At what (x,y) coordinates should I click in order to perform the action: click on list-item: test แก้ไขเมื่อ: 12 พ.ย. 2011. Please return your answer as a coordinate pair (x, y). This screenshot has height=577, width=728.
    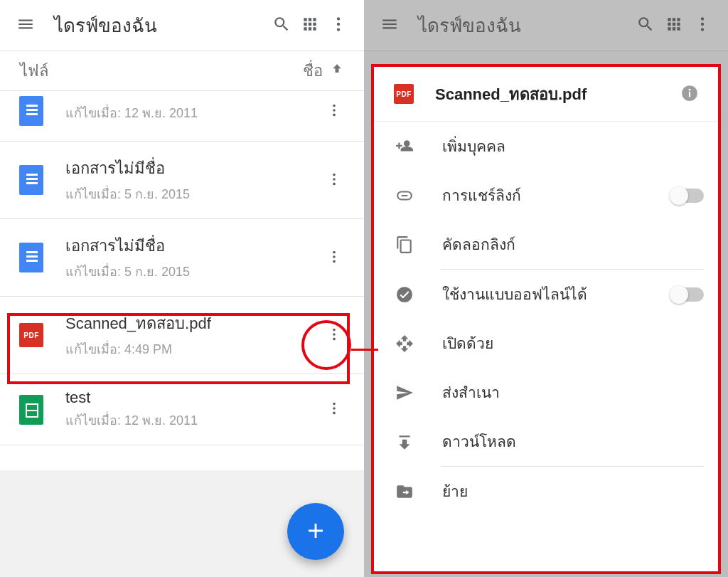
    Looking at the image, I should click on (182, 410).